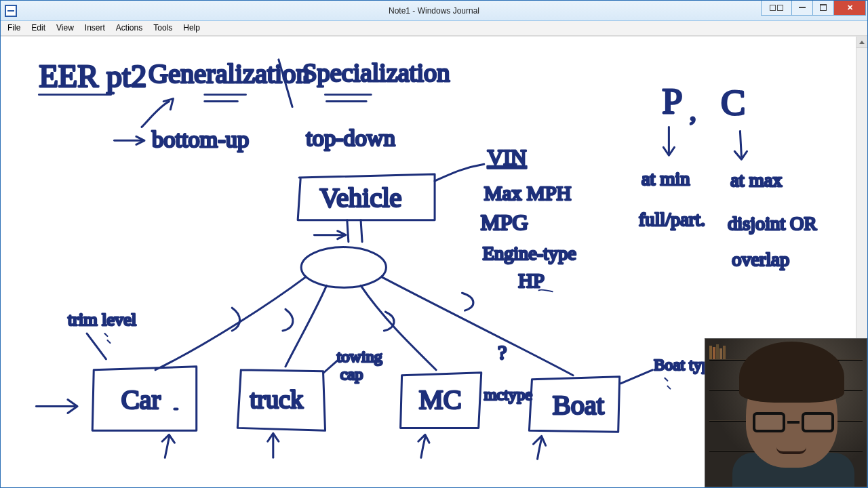 The image size is (868, 488). I want to click on ink-mpg: MPG, so click(505, 222).